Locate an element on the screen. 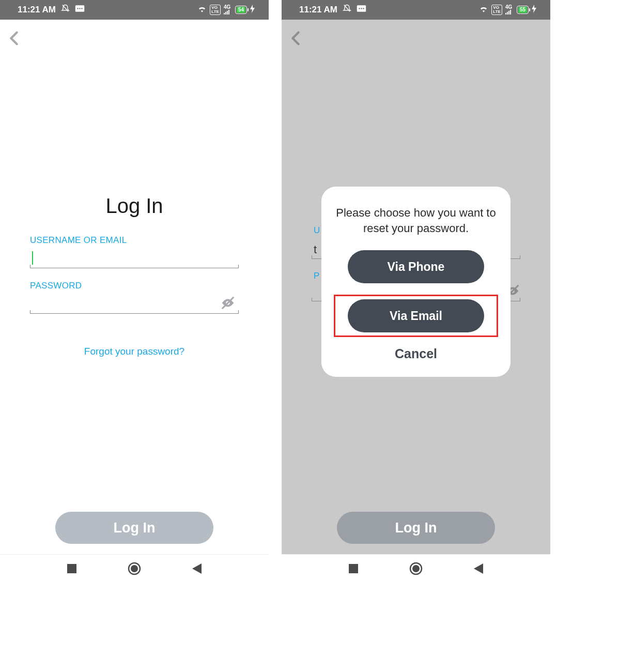  password-input is located at coordinates (134, 303).